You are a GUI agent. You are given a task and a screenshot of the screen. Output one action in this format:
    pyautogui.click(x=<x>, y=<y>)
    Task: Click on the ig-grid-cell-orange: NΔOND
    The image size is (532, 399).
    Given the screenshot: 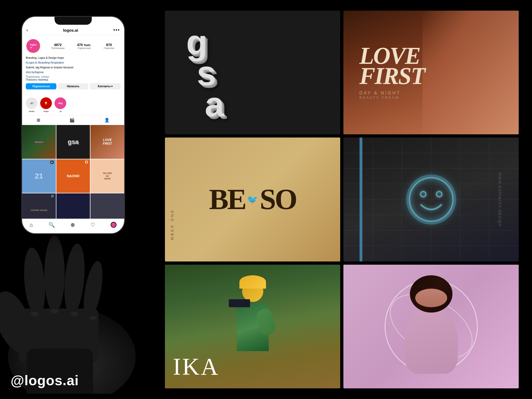 What is the action you would take?
    pyautogui.click(x=73, y=176)
    